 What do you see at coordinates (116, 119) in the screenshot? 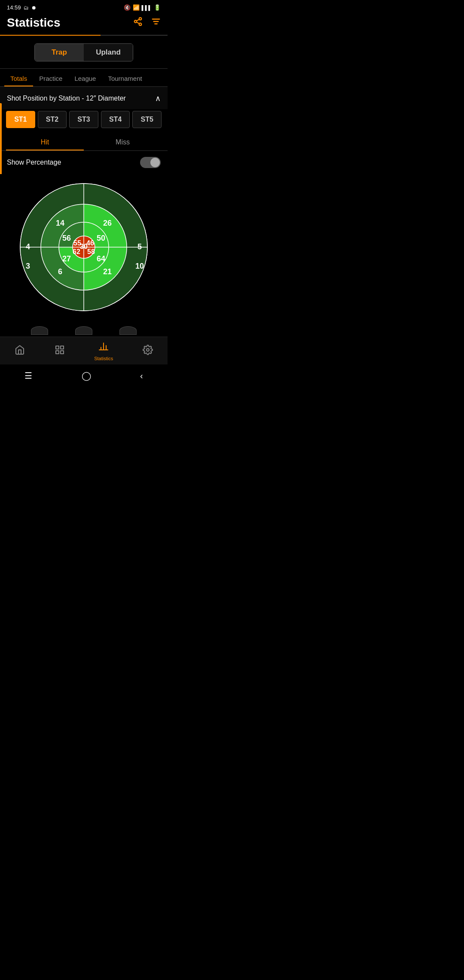
I see `station-tab-st4: ST4` at bounding box center [116, 119].